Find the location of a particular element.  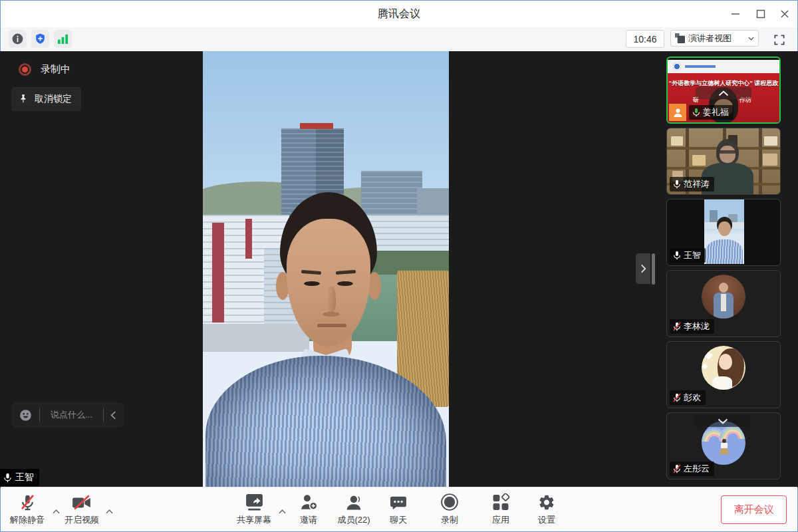

fullscreen-button is located at coordinates (779, 40).